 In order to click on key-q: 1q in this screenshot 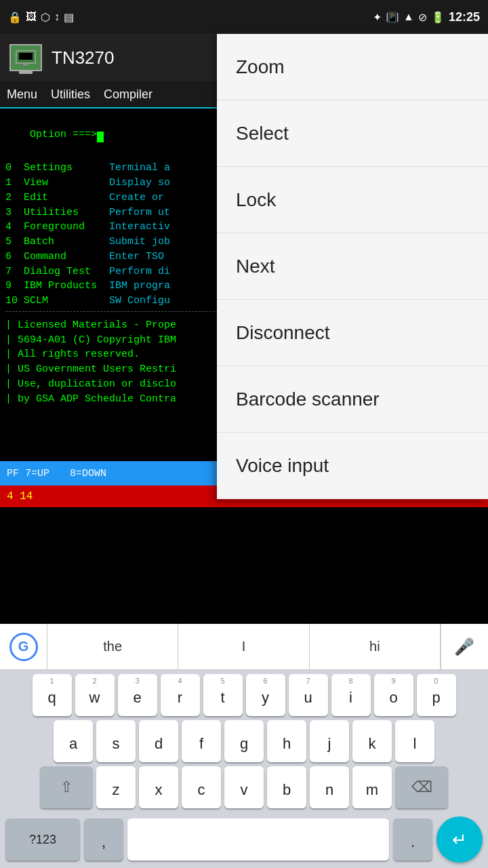, I will do `click(52, 695)`.